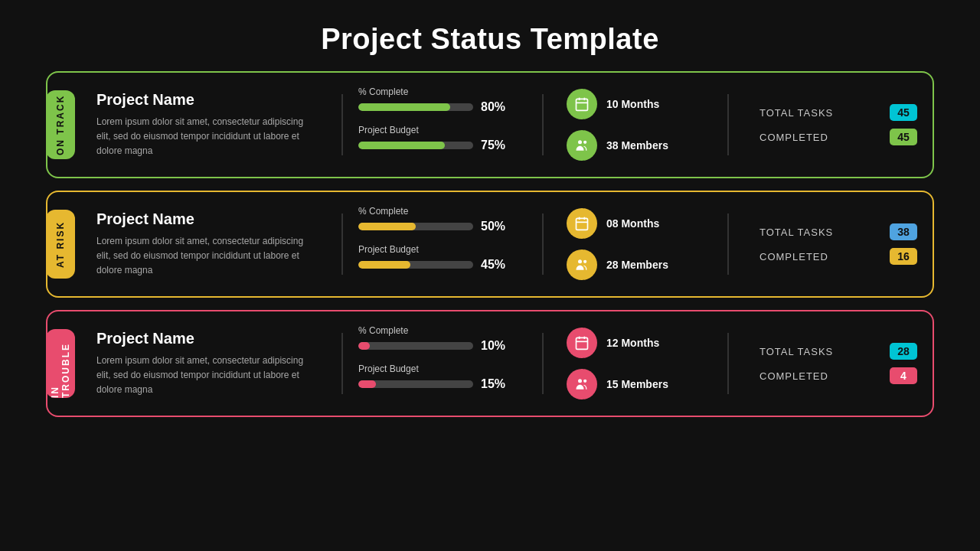 The width and height of the screenshot is (980, 551). What do you see at coordinates (416, 107) in the screenshot?
I see `complete-bar-bg-on-track` at bounding box center [416, 107].